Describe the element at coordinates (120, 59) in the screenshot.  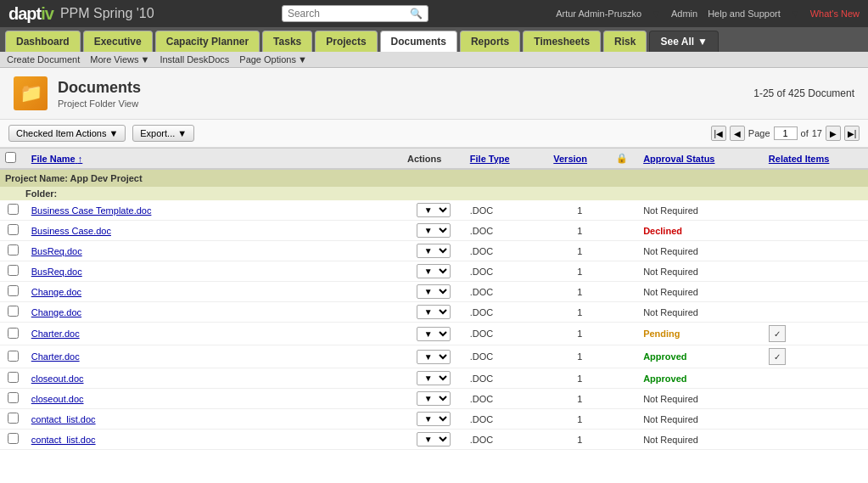
I see `subnav-more-views: More Views ▼` at that location.